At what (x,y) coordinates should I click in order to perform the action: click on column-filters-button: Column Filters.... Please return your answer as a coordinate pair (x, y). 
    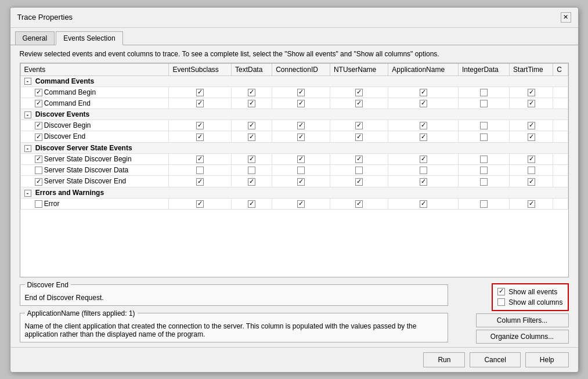
    Looking at the image, I should click on (522, 320).